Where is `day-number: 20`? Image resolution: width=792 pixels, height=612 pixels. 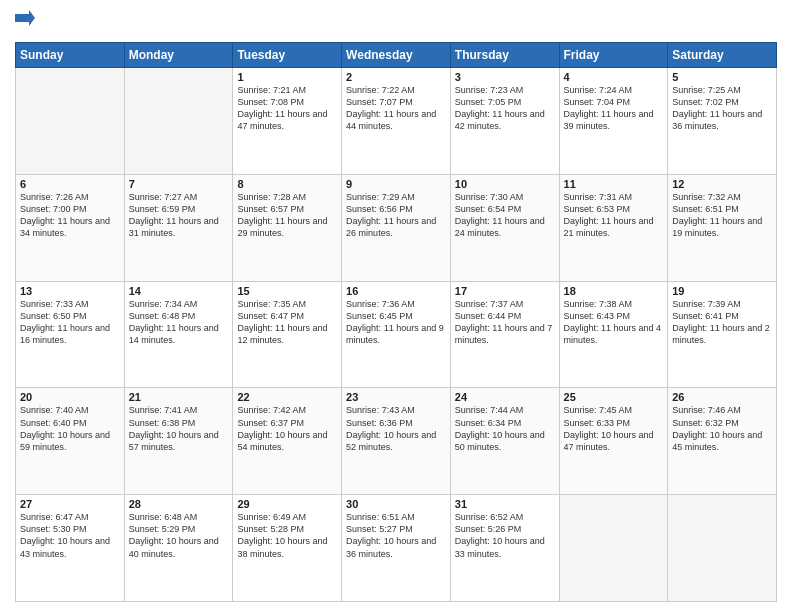 day-number: 20 is located at coordinates (70, 397).